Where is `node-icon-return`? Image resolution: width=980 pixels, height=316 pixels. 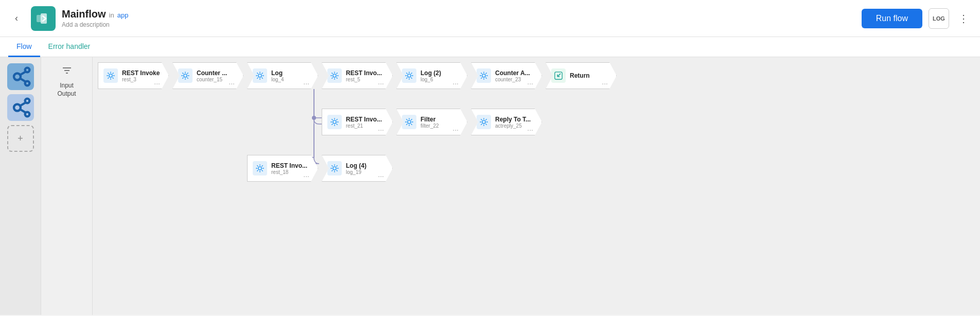
node-icon-return is located at coordinates (558, 76).